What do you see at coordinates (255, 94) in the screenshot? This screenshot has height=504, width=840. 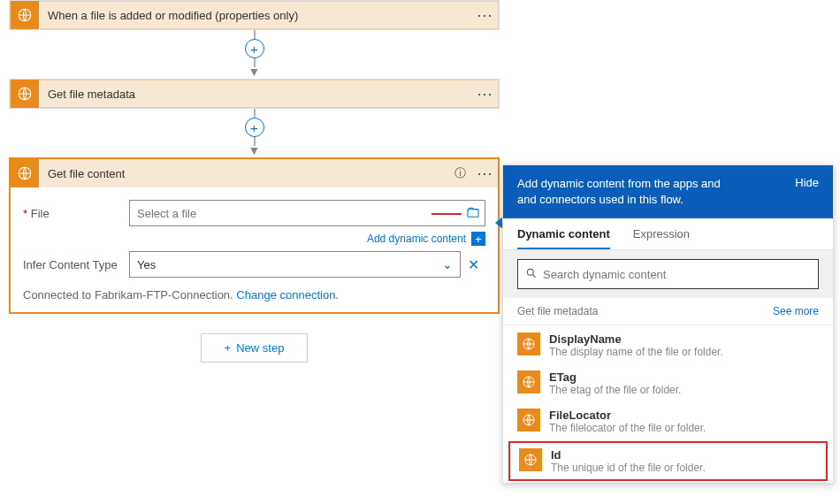 I see `card-header: Get file metadata ⋯` at bounding box center [255, 94].